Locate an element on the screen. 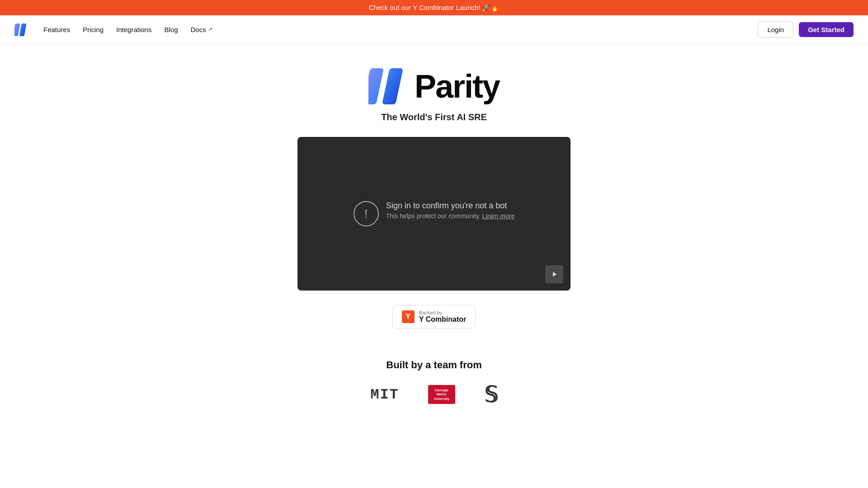 The width and height of the screenshot is (868, 488). nav-integrations: Integrations is located at coordinates (134, 30).